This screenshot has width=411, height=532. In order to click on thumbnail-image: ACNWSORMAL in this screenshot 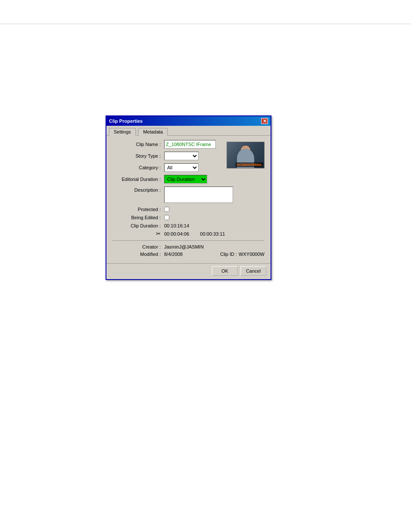, I will do `click(246, 155)`.